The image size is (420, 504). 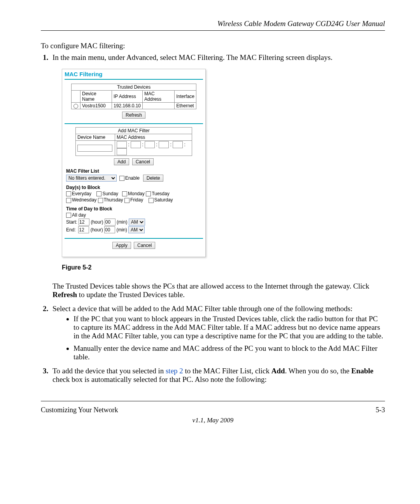 I want to click on header-title: Wireless Cable Modem Gateway CGD24G User…, so click(x=213, y=24).